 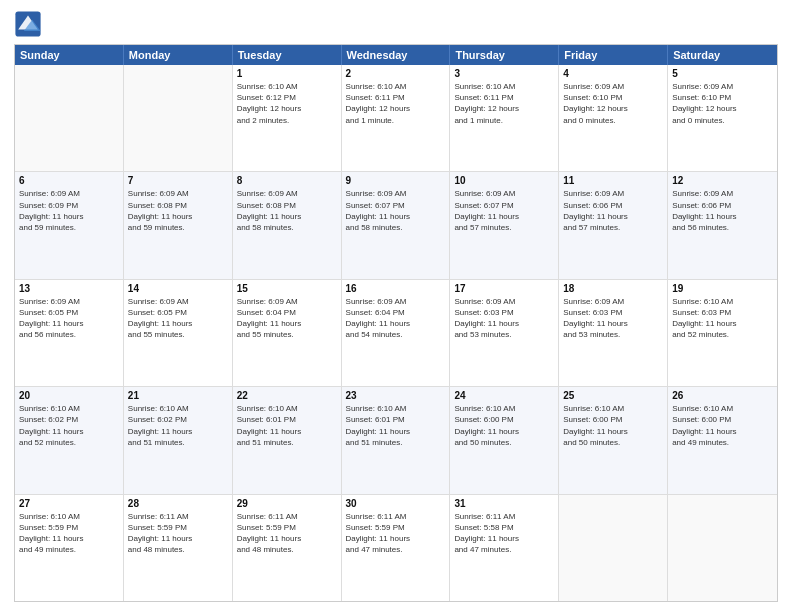 I want to click on header-cell-sunday: Sunday, so click(x=70, y=55).